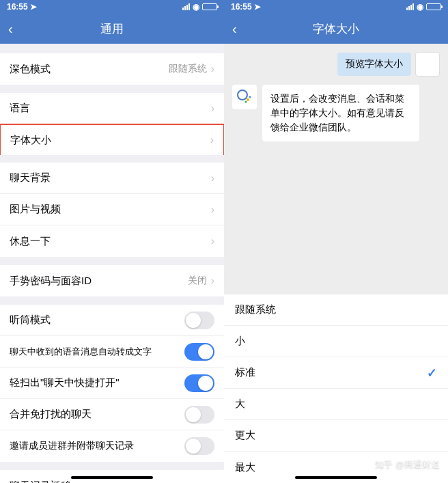 The image size is (448, 483). I want to click on size-option-follow: 跟随系统, so click(336, 310).